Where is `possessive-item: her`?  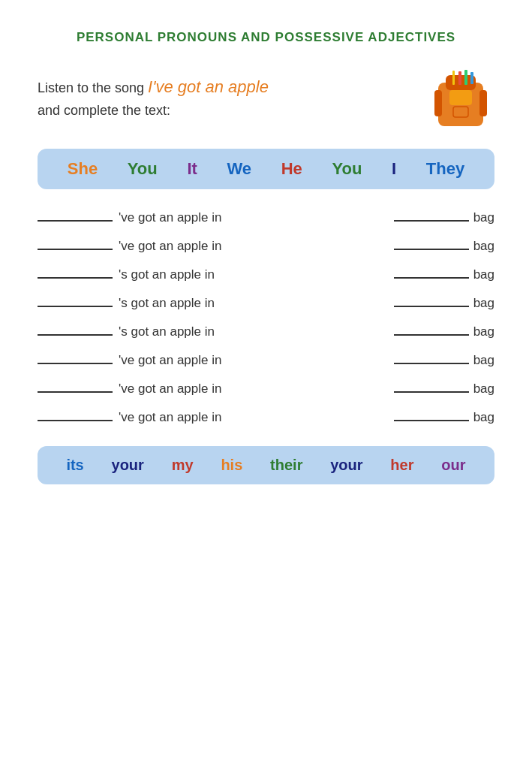
possessive-item: her is located at coordinates (402, 466).